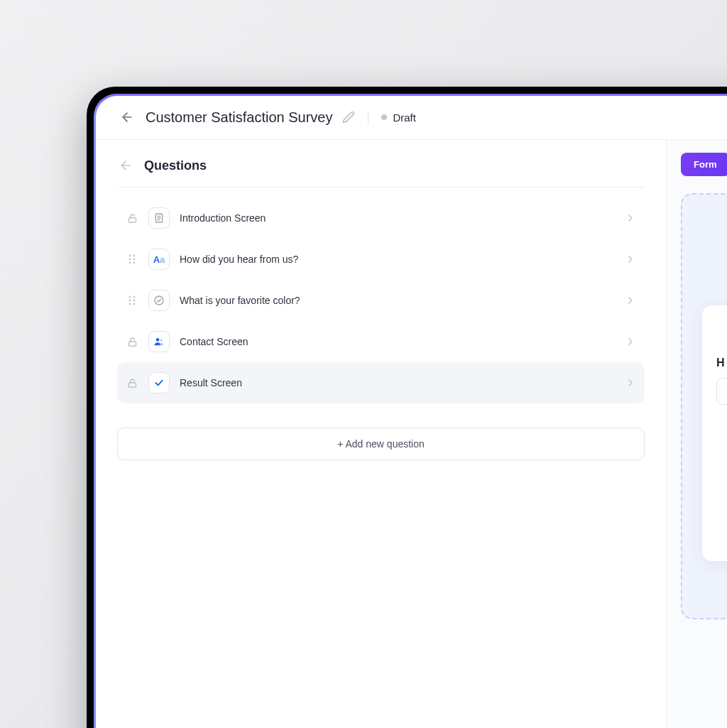 This screenshot has height=728, width=727. I want to click on panel-header: Questions, so click(381, 172).